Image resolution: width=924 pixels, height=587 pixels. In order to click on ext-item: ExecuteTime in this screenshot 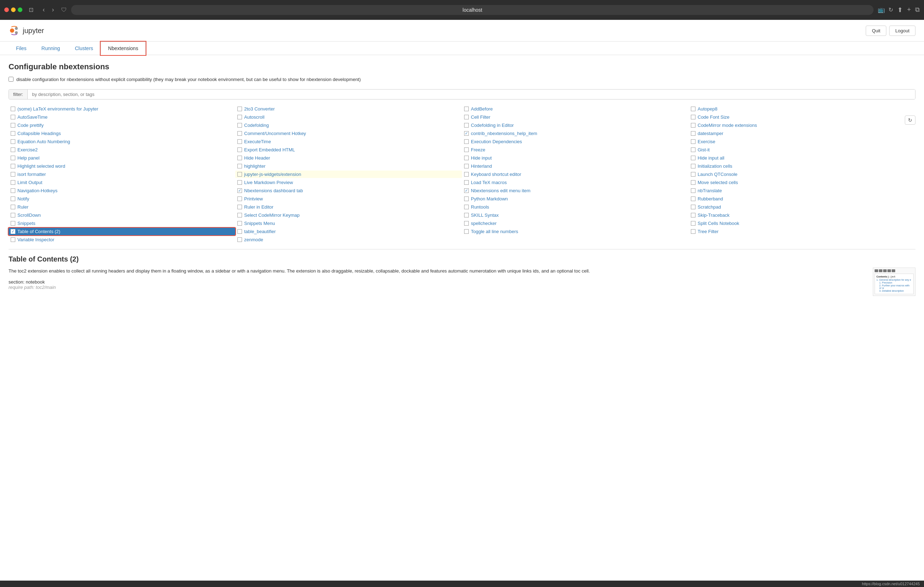, I will do `click(348, 142)`.